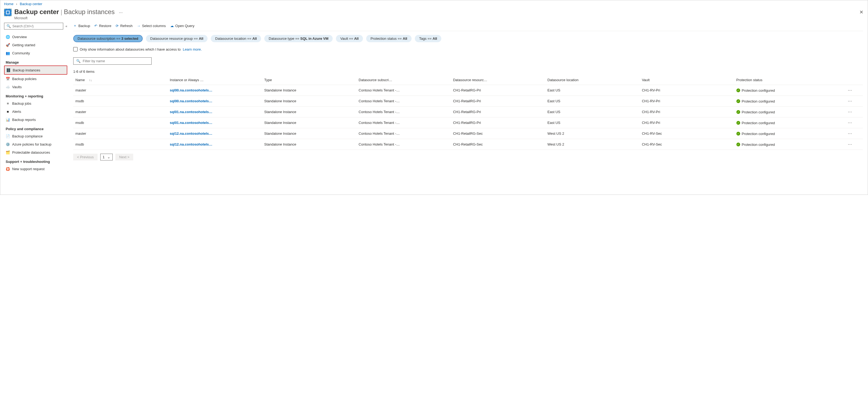 The width and height of the screenshot is (868, 395). Describe the element at coordinates (8, 111) in the screenshot. I see `alert-icon: ■` at that location.